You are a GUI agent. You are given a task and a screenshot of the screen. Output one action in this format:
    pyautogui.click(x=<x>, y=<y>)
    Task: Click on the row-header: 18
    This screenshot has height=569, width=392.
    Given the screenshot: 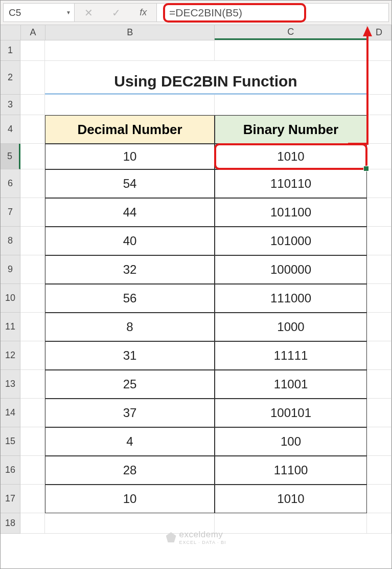 What is the action you would take?
    pyautogui.click(x=10, y=523)
    